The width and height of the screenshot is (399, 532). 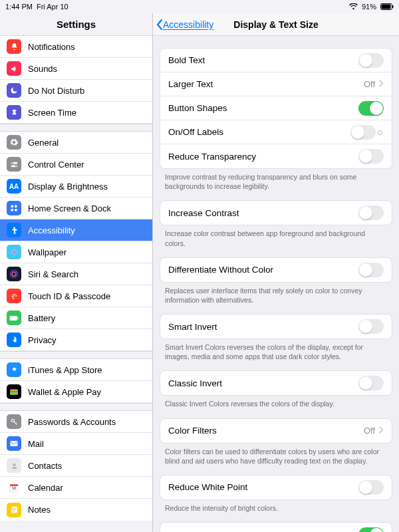 I want to click on detail-header: Accessibility Display & Text Size, so click(x=276, y=25).